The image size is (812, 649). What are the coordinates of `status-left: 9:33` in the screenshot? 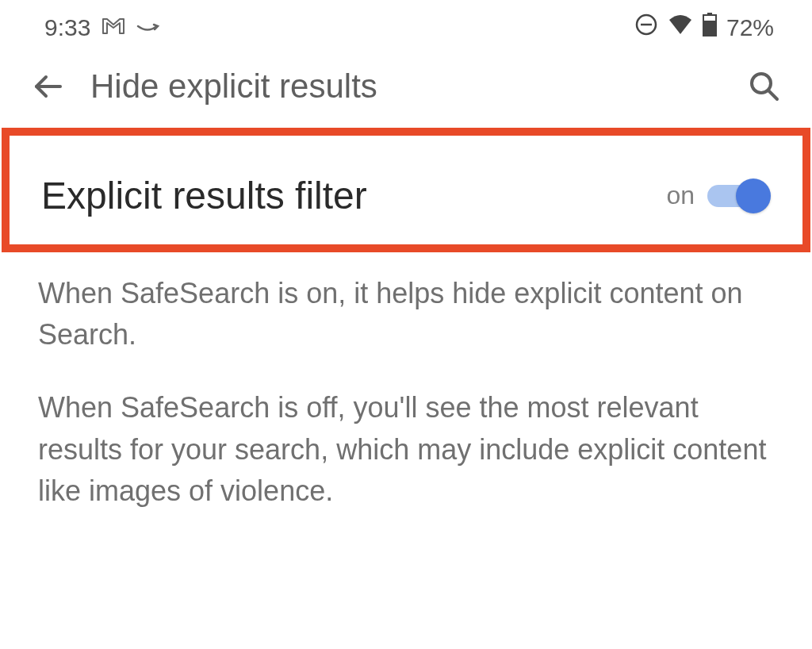 It's located at (102, 28).